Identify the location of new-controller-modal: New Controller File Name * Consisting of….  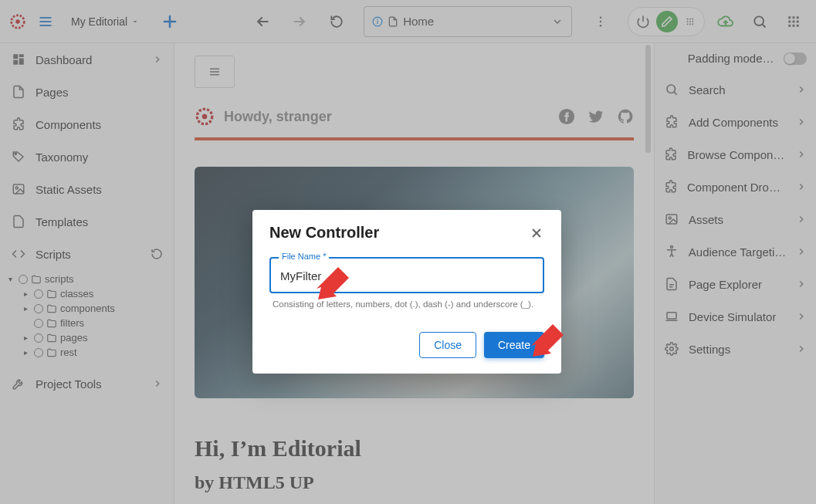
(407, 292).